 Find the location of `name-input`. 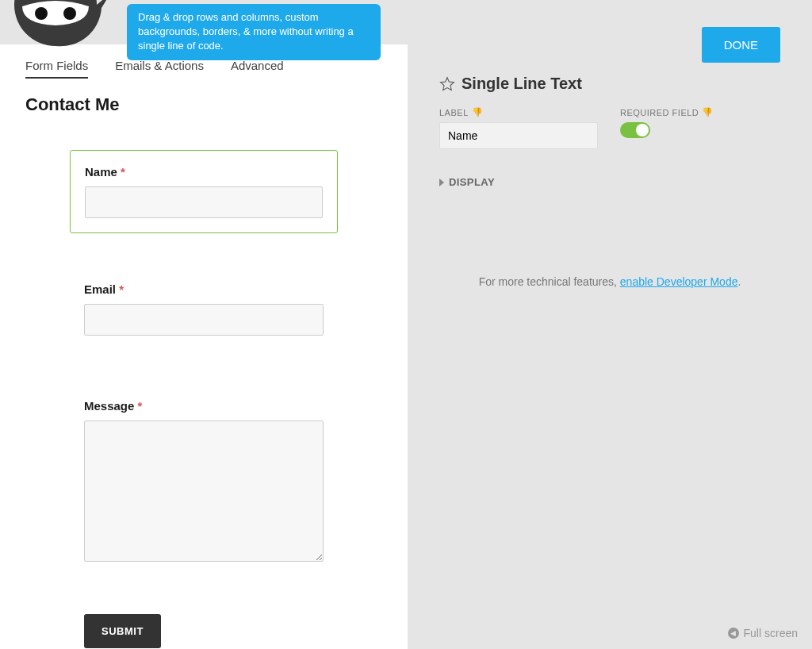

name-input is located at coordinates (204, 202).